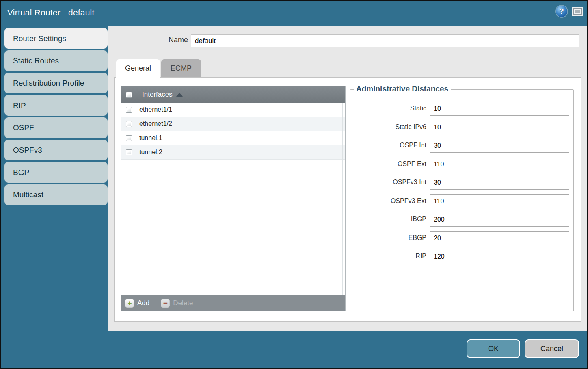 The width and height of the screenshot is (588, 369). Describe the element at coordinates (21, 172) in the screenshot. I see `sidebar-item-label: BGP` at that location.